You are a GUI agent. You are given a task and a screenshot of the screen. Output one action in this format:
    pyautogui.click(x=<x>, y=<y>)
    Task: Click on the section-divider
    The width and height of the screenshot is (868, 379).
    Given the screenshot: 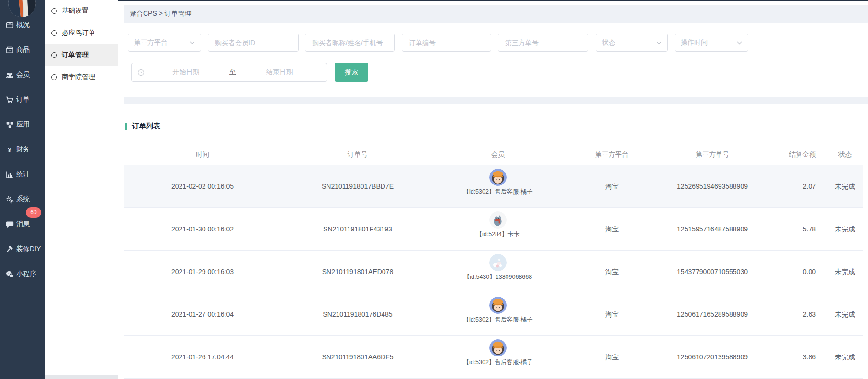 What is the action you would take?
    pyautogui.click(x=496, y=101)
    